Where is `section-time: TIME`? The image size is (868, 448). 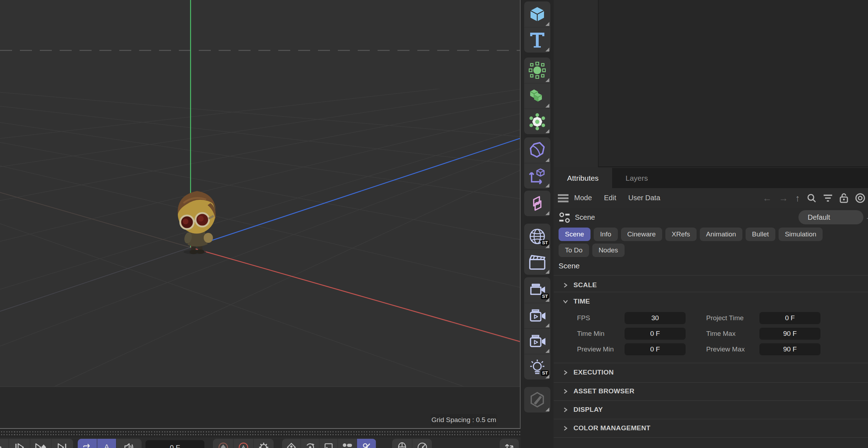 section-time: TIME is located at coordinates (576, 301).